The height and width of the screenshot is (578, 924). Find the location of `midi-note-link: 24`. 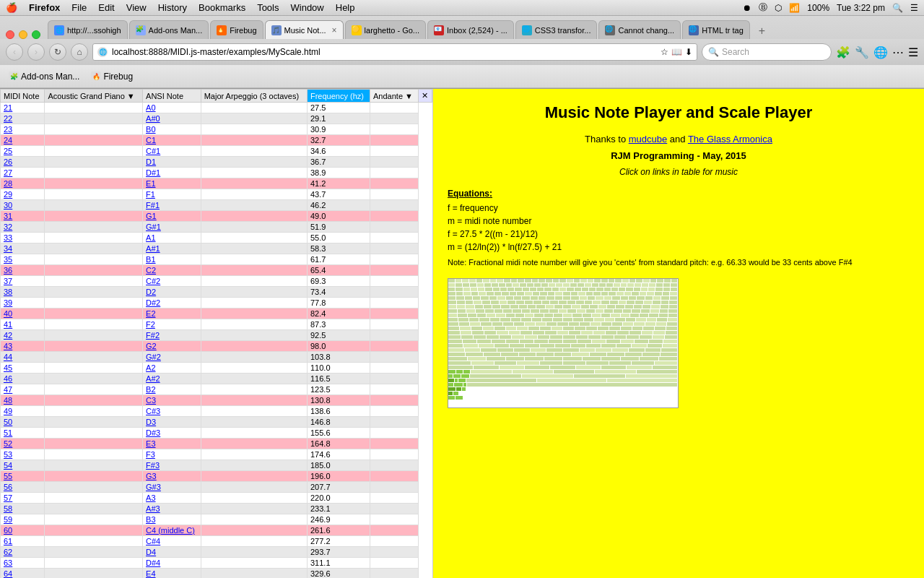

midi-note-link: 24 is located at coordinates (8, 140).